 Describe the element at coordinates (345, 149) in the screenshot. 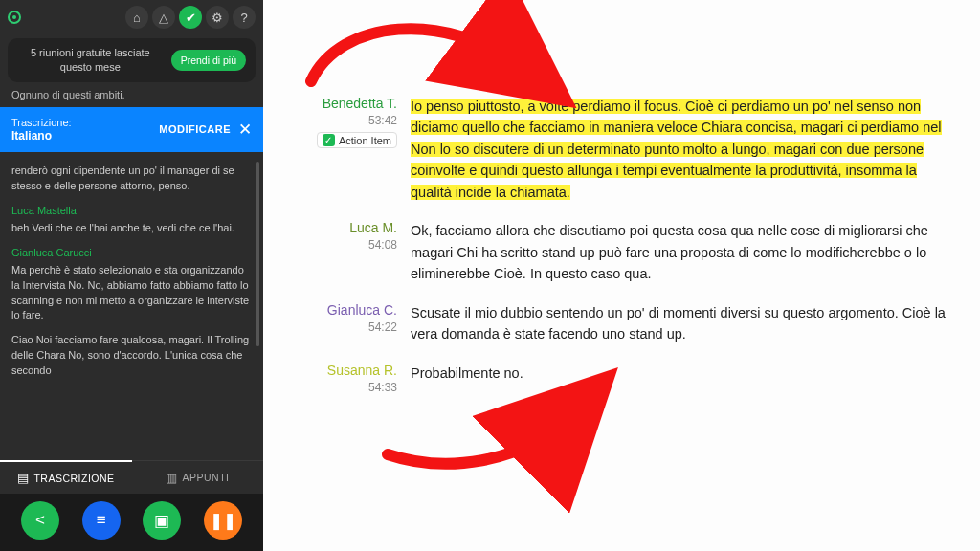

I see `entry-meta: Benedetta T. 53:42 ✓ Action Item` at that location.